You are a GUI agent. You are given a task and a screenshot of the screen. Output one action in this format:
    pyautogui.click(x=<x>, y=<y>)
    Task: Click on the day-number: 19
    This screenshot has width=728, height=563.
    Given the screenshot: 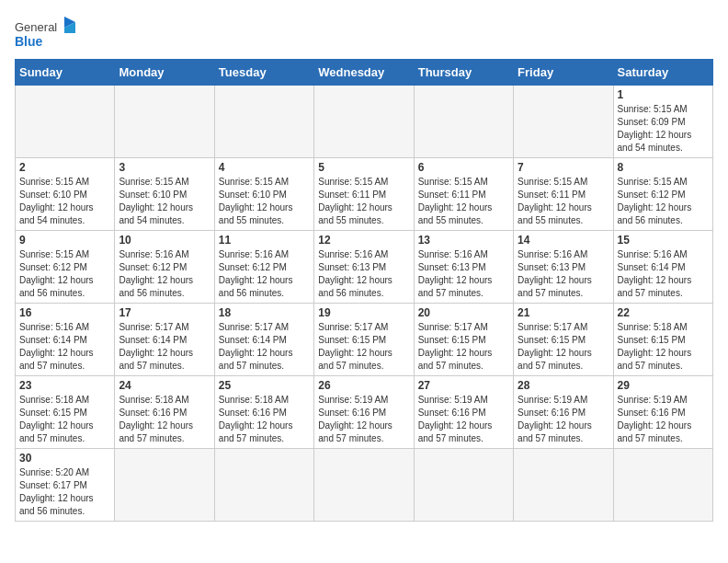 What is the action you would take?
    pyautogui.click(x=364, y=313)
    